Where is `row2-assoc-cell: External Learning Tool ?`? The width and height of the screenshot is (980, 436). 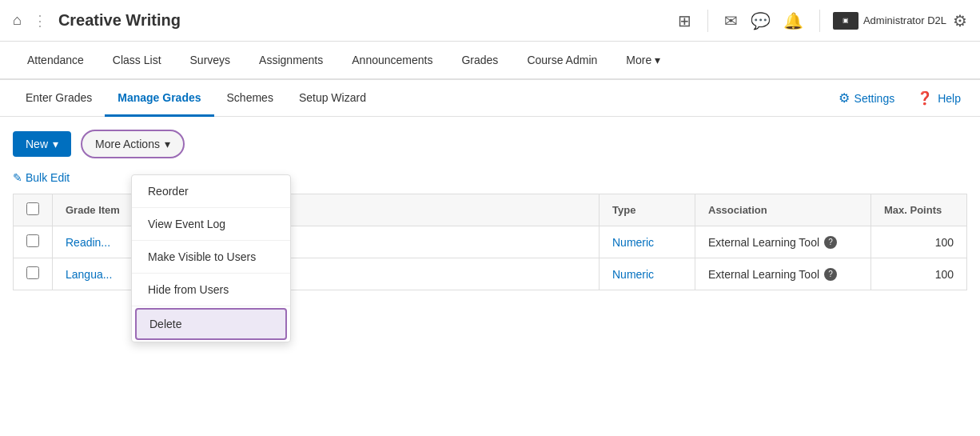
row2-assoc-cell: External Learning Tool ? is located at coordinates (783, 274).